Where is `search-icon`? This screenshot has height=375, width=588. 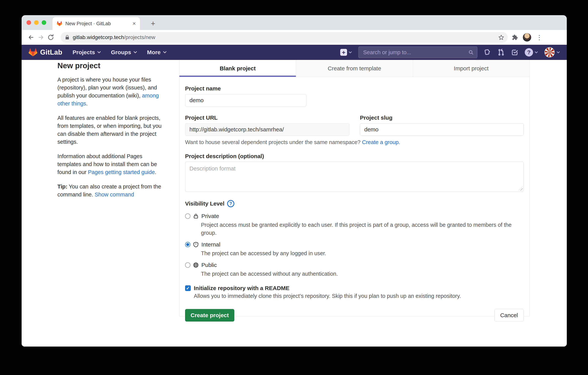
search-icon is located at coordinates (471, 52).